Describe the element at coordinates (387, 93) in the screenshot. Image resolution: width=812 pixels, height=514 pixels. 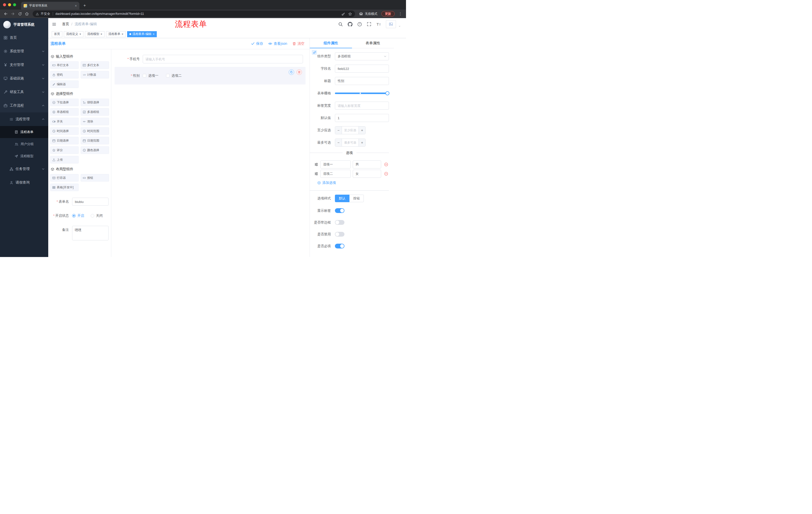
I see `slider-handle` at that location.